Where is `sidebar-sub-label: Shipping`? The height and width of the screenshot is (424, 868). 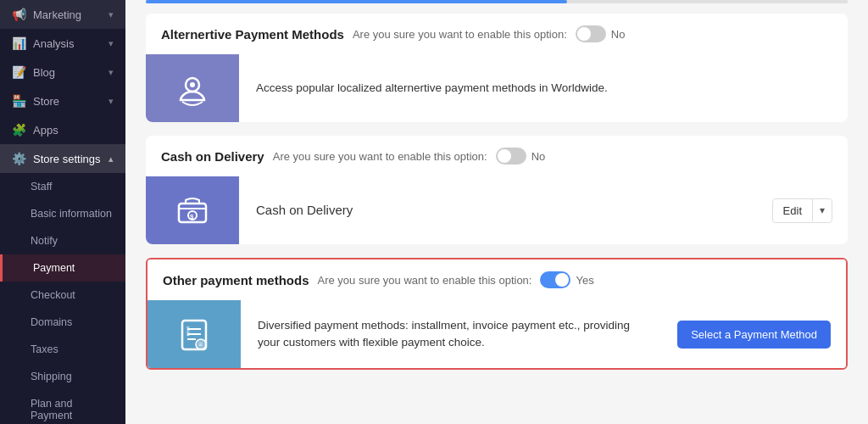
sidebar-sub-label: Shipping is located at coordinates (51, 377).